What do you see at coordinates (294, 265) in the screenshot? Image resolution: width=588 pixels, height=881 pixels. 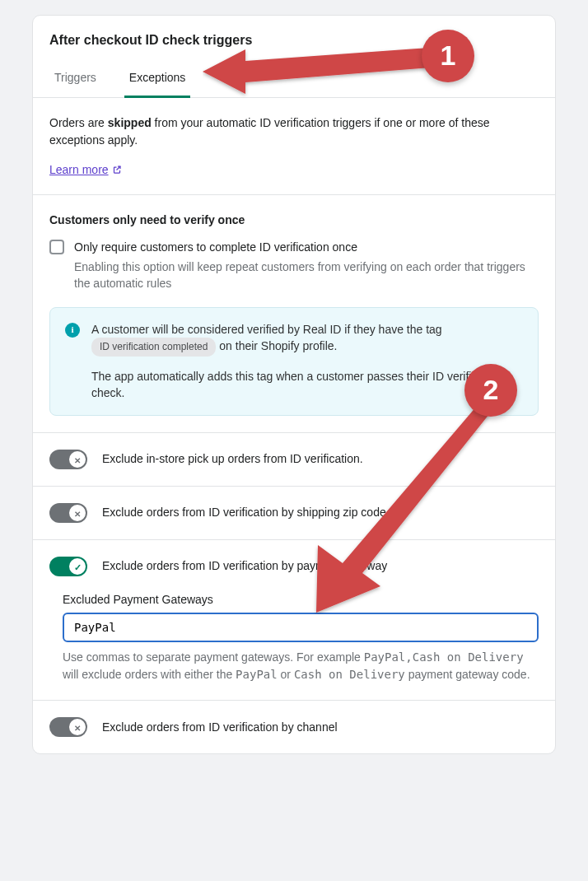 I see `verify-once-checkbox-row: Only require customers to complete ID ve…` at bounding box center [294, 265].